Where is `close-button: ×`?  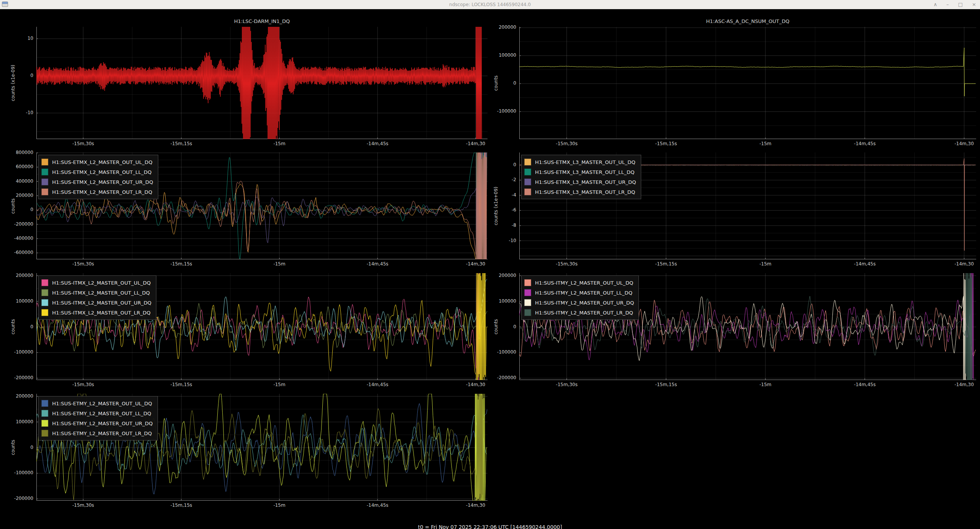 close-button: × is located at coordinates (974, 5).